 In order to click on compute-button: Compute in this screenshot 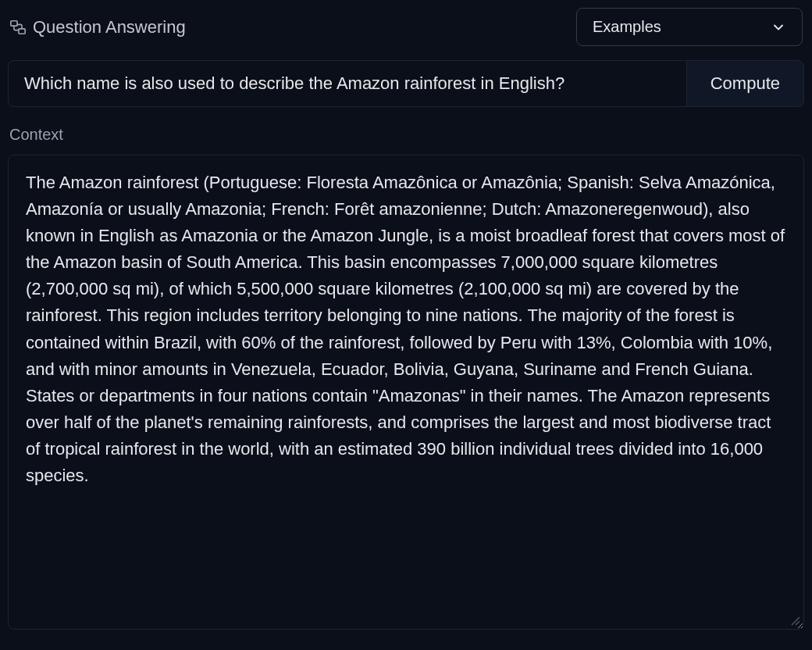, I will do `click(745, 84)`.